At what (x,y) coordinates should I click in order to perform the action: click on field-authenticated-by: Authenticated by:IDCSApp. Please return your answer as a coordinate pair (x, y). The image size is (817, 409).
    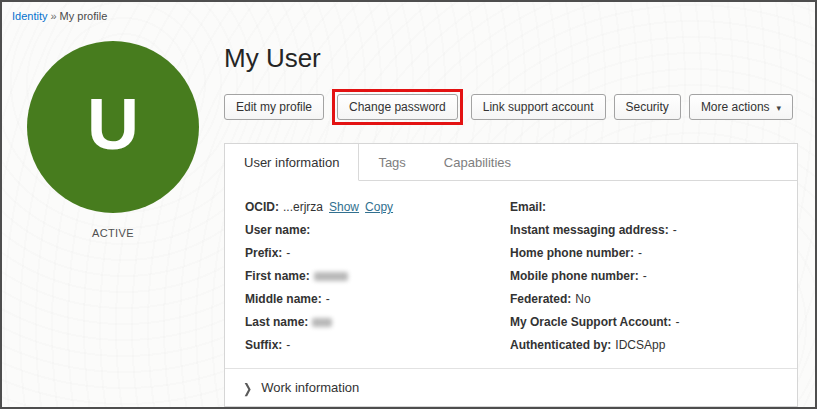
    Looking at the image, I should click on (644, 346).